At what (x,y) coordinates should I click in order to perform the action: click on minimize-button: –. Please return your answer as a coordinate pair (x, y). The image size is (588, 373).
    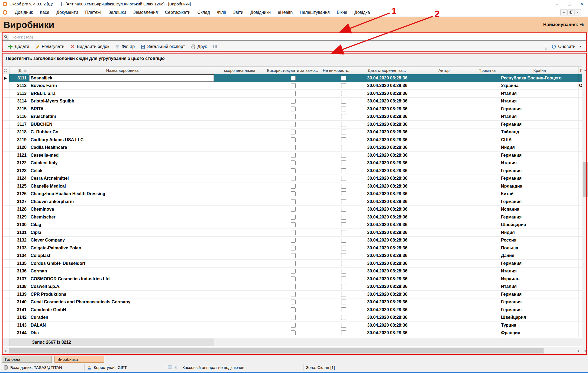
    Looking at the image, I should click on (557, 4).